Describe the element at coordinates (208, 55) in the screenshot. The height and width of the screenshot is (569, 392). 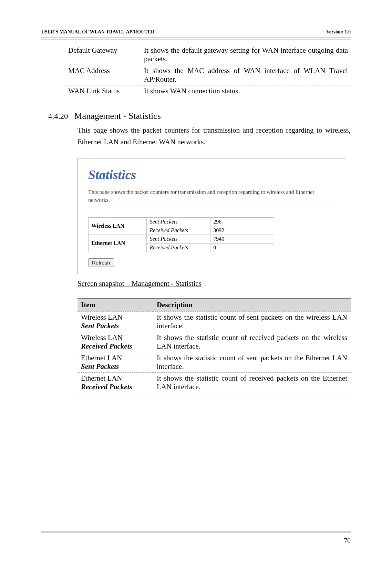
I see `table-row: Default Gateway It shows the default gat…` at that location.